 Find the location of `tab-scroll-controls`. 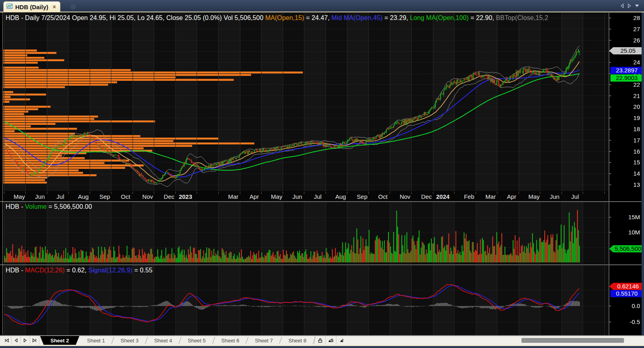

tab-scroll-controls is located at coordinates (630, 6).